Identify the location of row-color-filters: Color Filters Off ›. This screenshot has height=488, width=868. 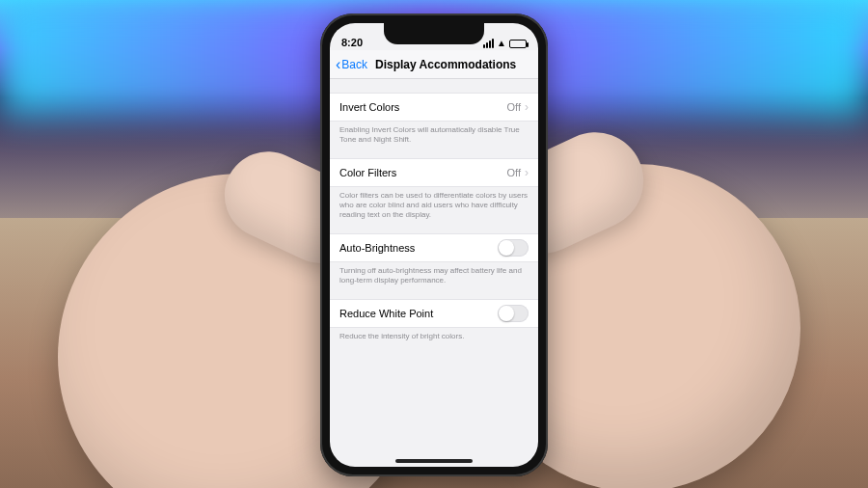
(434, 173).